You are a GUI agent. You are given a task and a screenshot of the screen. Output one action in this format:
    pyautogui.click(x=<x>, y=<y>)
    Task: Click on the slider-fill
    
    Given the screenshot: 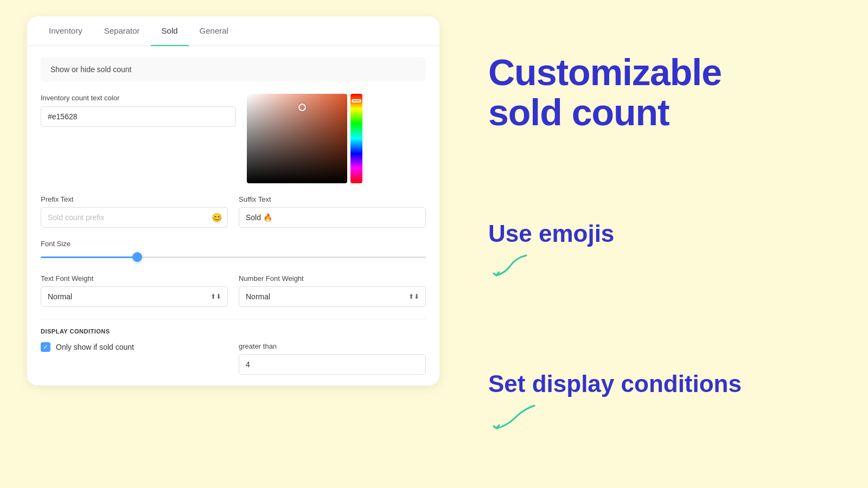 What is the action you would take?
    pyautogui.click(x=89, y=257)
    